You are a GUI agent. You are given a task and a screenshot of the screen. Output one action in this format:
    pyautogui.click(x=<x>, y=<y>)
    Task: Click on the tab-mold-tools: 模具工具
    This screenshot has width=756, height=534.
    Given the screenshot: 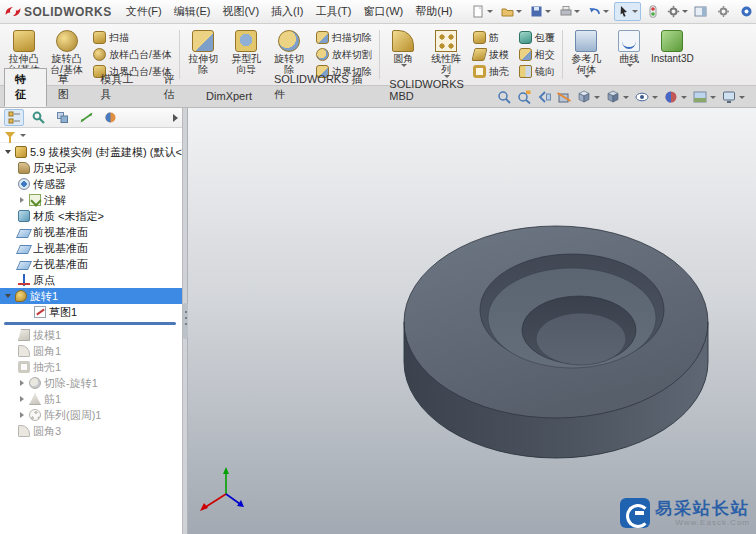 What is the action you would take?
    pyautogui.click(x=120, y=88)
    